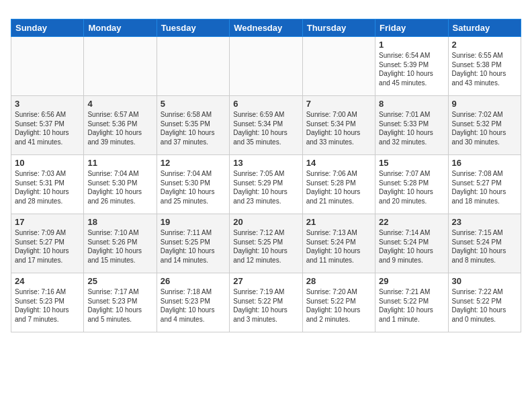  What do you see at coordinates (266, 163) in the screenshot?
I see `day-number: 13` at bounding box center [266, 163].